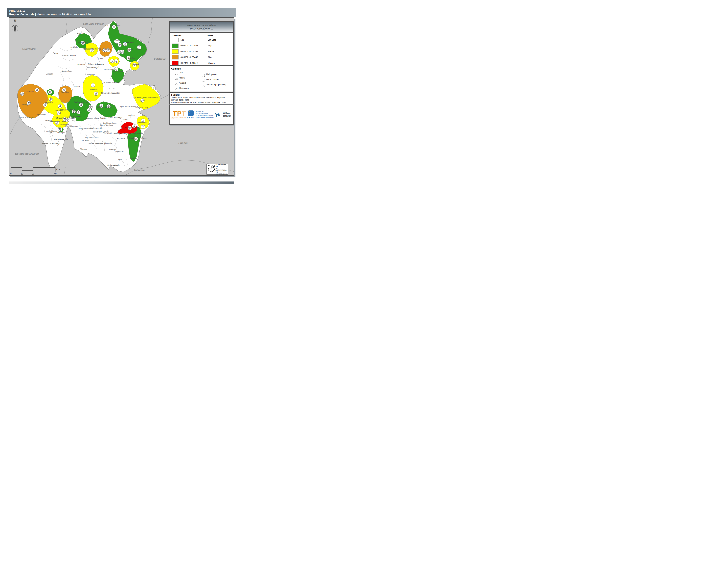  I want to click on cultivo-chile-verde: Chile verde, so click(185, 88).